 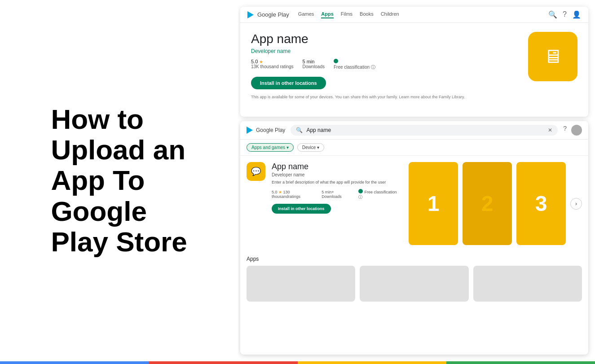 What do you see at coordinates (119, 180) in the screenshot?
I see `main-title: How to Upload an App To Google Play Stor…` at bounding box center [119, 180].